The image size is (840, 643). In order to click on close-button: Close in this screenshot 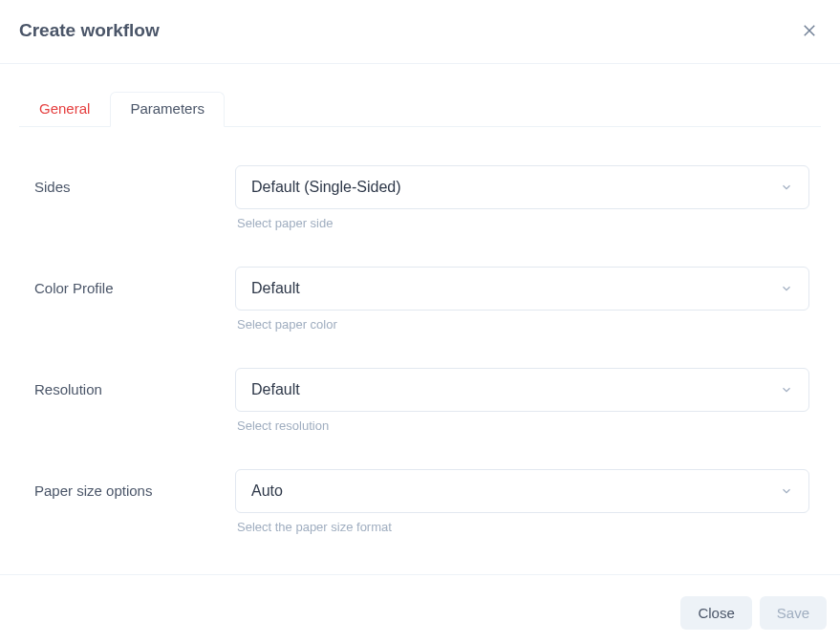, I will do `click(716, 613)`.